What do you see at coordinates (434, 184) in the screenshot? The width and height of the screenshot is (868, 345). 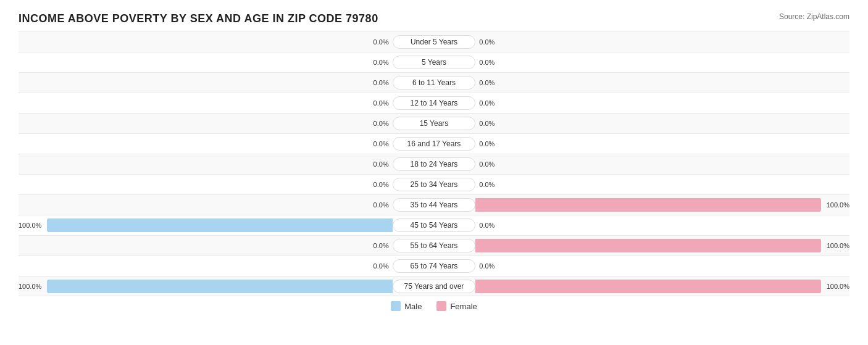 I see `table-row: 0.0% 25 to 34 Years 0.0%` at bounding box center [434, 184].